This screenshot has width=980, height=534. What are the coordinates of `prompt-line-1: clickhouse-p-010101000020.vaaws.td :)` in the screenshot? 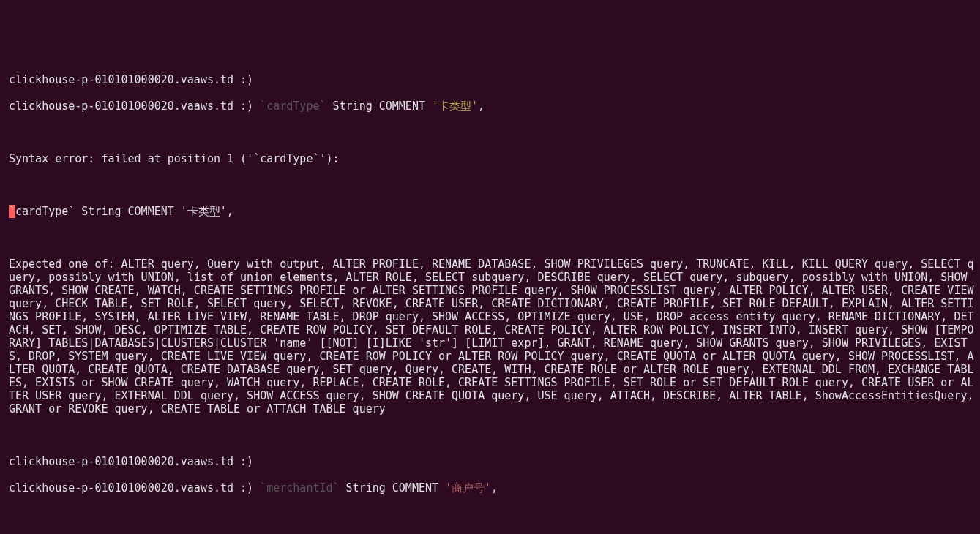 It's located at (493, 80).